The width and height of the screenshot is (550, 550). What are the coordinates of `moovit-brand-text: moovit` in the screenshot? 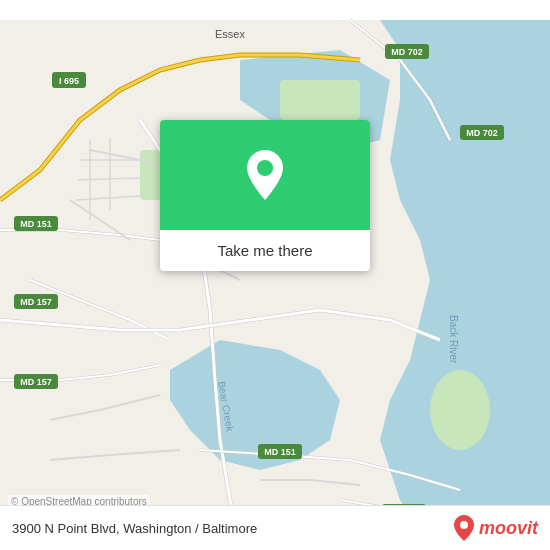 It's located at (508, 528).